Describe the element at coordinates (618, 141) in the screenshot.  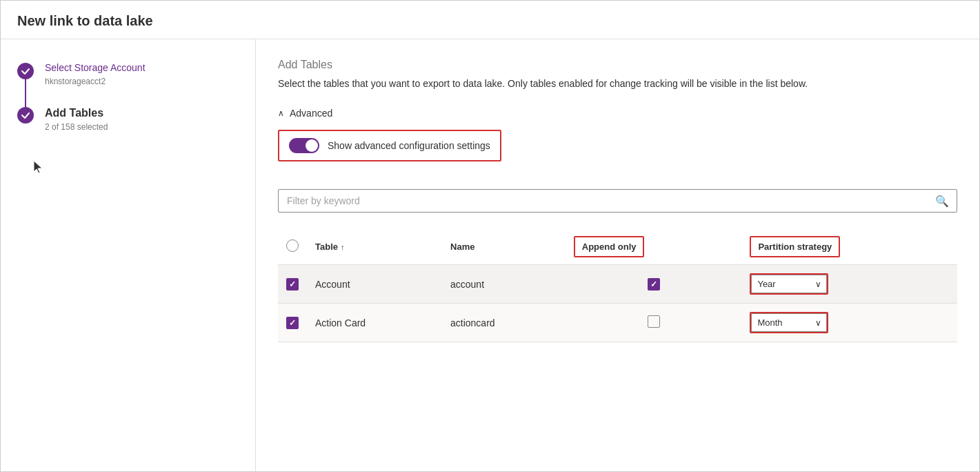
I see `advanced-section: ∧ Advanced Show advanced configuration s…` at that location.